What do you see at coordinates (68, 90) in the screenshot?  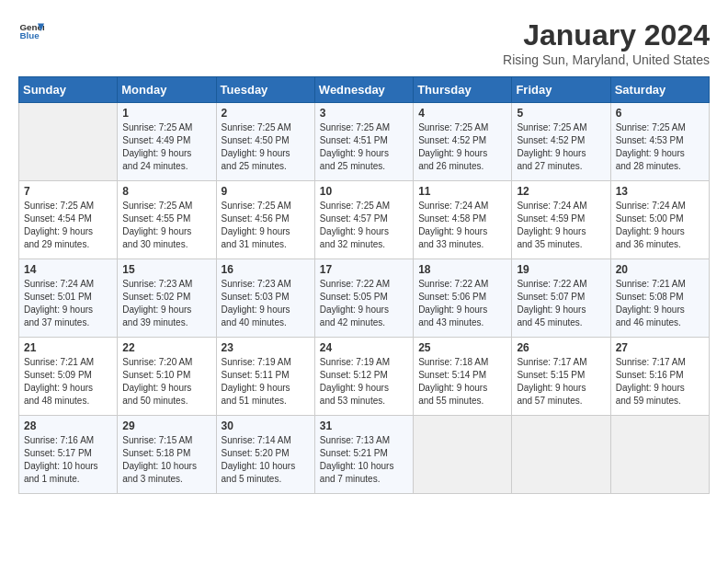 I see `header-cell-sunday: Sunday` at bounding box center [68, 90].